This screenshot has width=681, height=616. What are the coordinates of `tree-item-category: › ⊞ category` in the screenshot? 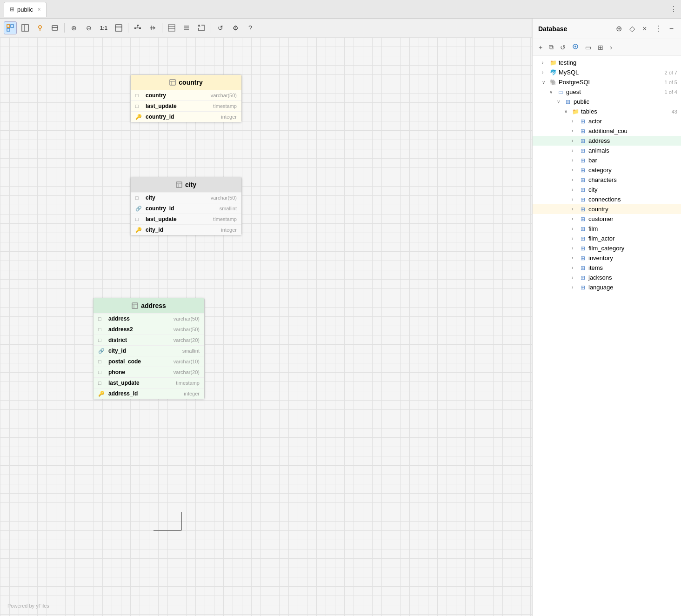 It's located at (607, 170).